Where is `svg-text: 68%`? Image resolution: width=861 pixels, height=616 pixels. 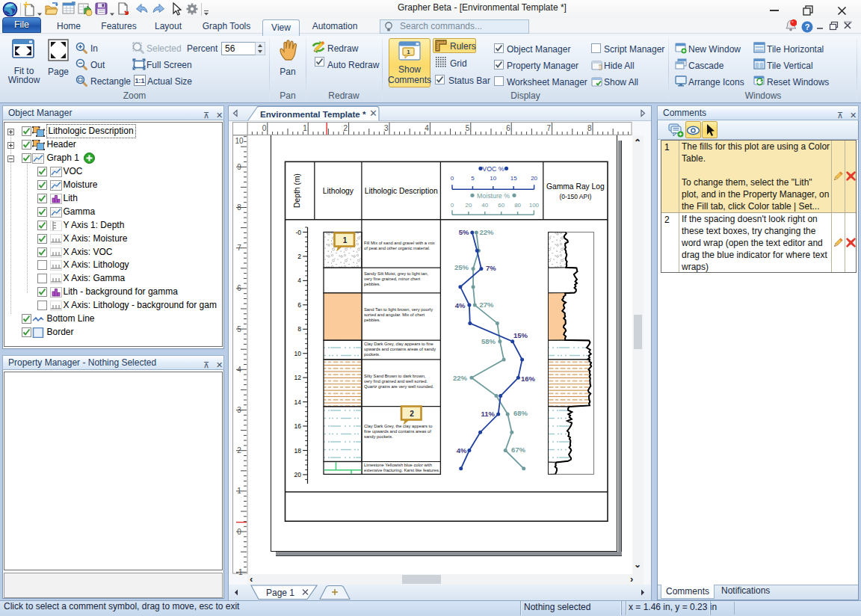
svg-text: 68% is located at coordinates (521, 413).